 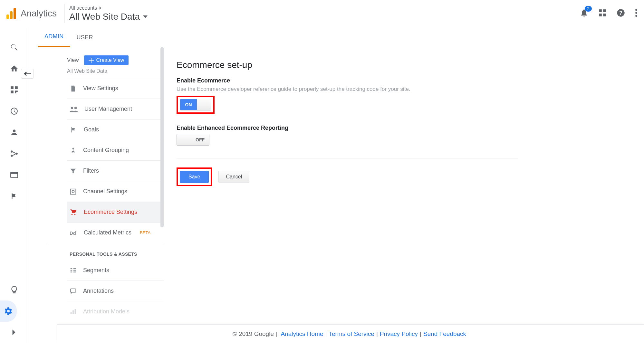 I want to click on current-view-name: All Web Site Data, so click(x=106, y=71).